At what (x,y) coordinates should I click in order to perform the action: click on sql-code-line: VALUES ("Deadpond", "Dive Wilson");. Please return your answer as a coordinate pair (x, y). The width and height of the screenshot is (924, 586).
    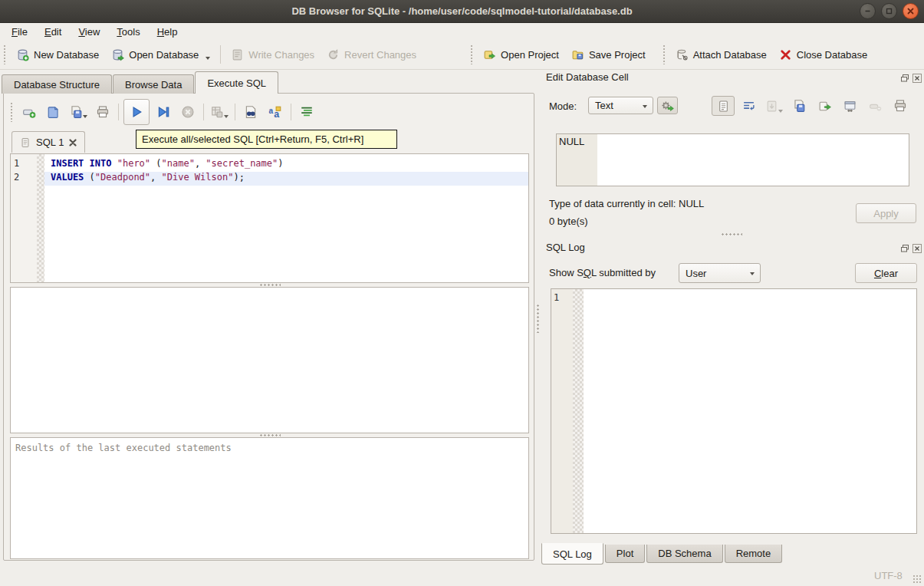
    Looking at the image, I should click on (287, 179).